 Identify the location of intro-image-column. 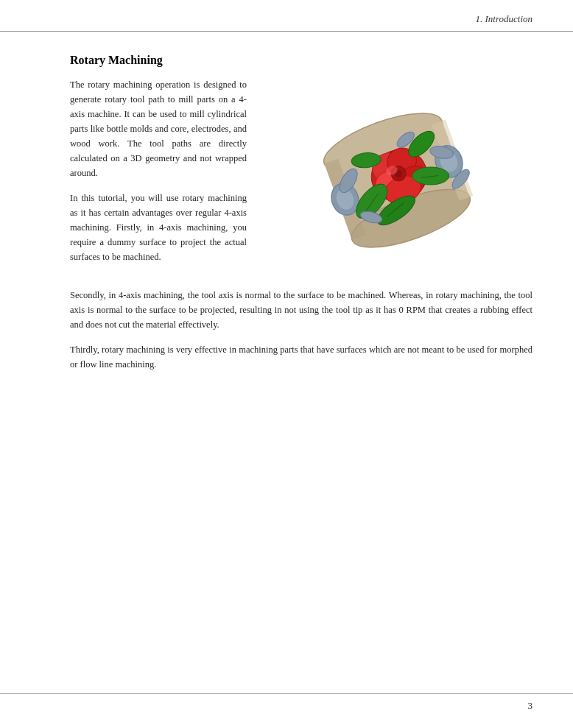
(397, 180).